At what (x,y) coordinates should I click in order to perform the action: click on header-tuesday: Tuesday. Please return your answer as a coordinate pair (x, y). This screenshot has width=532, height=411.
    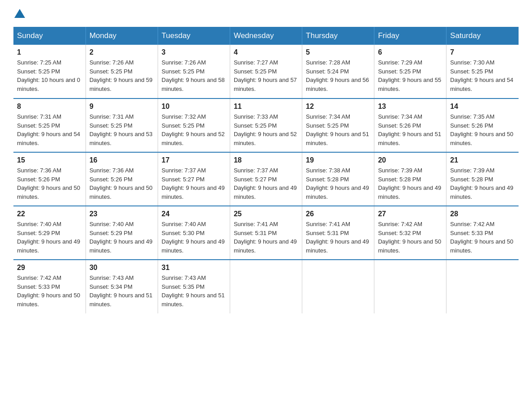
    Looking at the image, I should click on (193, 36).